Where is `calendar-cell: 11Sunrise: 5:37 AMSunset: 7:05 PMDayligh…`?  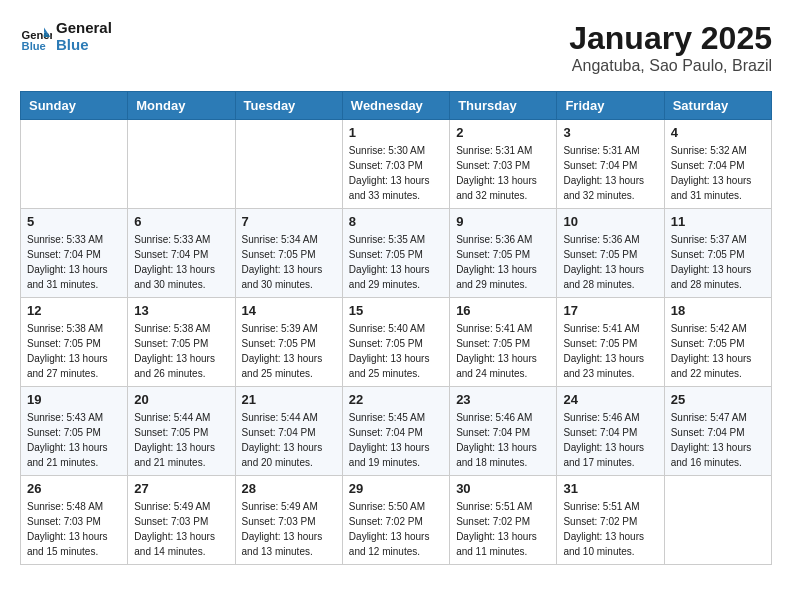
calendar-cell: 11Sunrise: 5:37 AMSunset: 7:05 PMDayligh… is located at coordinates (718, 254).